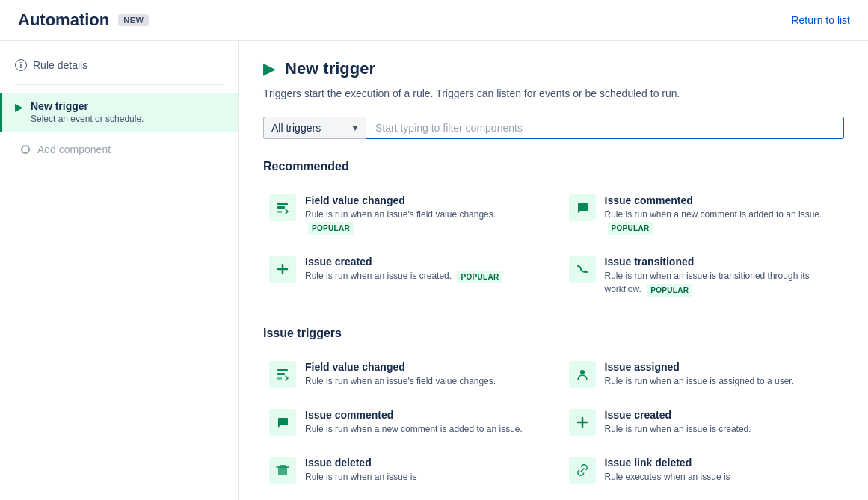  Describe the element at coordinates (87, 119) in the screenshot. I see `trigger-sublabel: Select an event or schedule.` at that location.